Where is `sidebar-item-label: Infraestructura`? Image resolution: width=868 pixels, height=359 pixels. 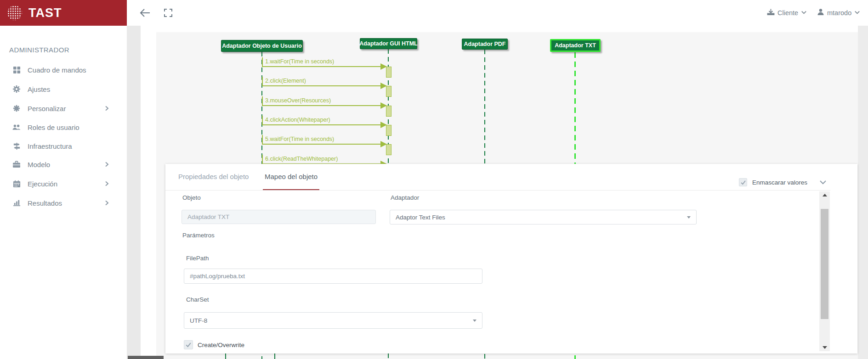
sidebar-item-label: Infraestructura is located at coordinates (50, 146).